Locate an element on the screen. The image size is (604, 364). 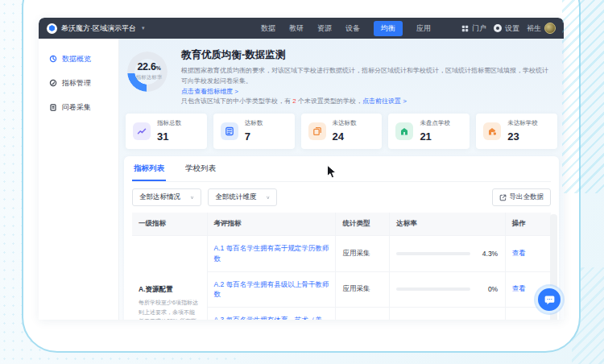
portal-button: 门户 is located at coordinates (474, 29).